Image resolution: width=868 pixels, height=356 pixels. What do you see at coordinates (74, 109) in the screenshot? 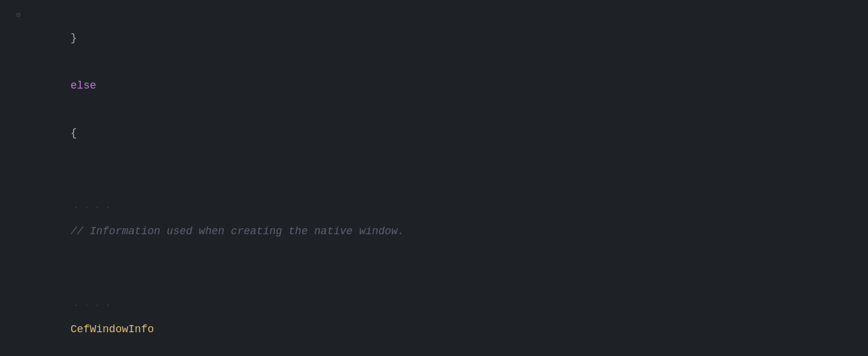
I see `space2` at bounding box center [74, 109].